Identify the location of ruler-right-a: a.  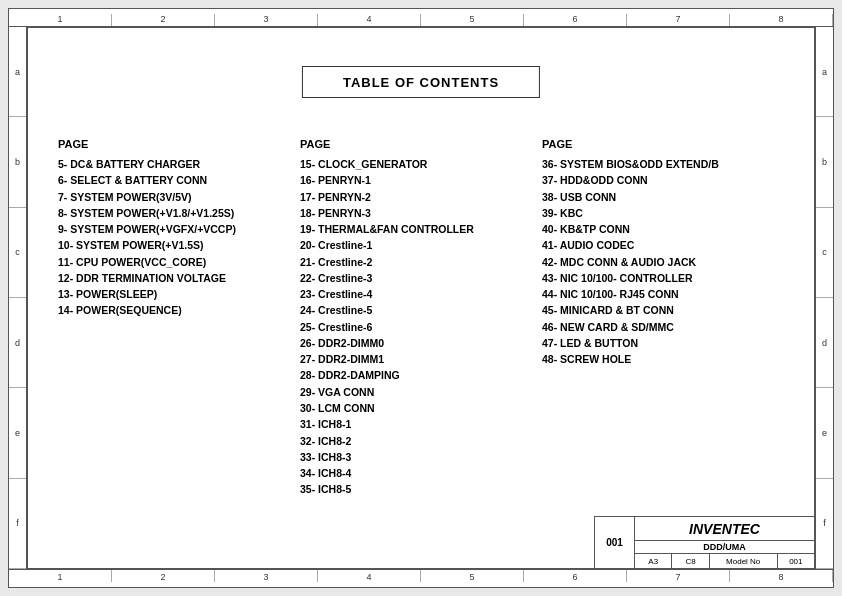
(824, 72).